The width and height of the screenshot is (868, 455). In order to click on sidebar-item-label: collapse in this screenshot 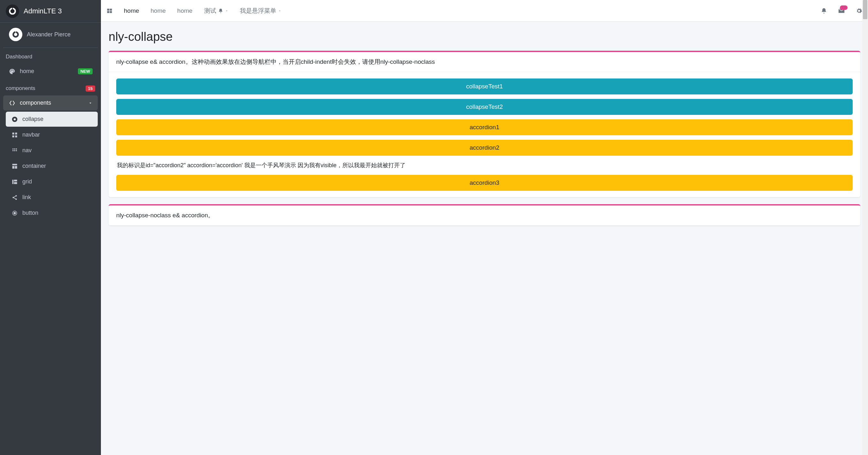, I will do `click(33, 119)`.